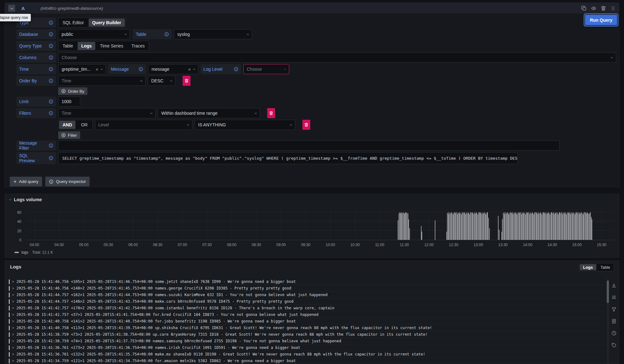  Describe the element at coordinates (337, 58) in the screenshot. I see `columns-select: Choose` at that location.